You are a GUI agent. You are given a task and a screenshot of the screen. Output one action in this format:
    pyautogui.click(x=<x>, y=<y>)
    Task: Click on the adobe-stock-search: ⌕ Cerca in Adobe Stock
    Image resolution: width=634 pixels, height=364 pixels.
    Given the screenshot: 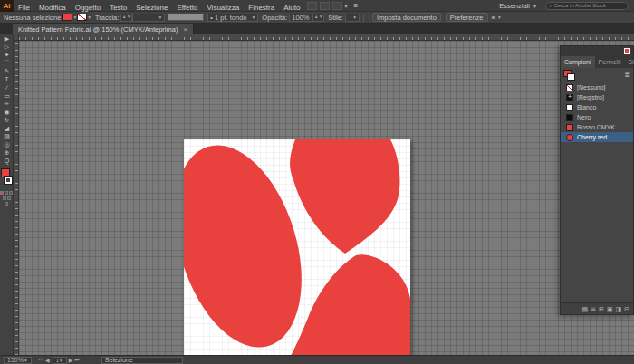 What is the action you would take?
    pyautogui.click(x=587, y=5)
    